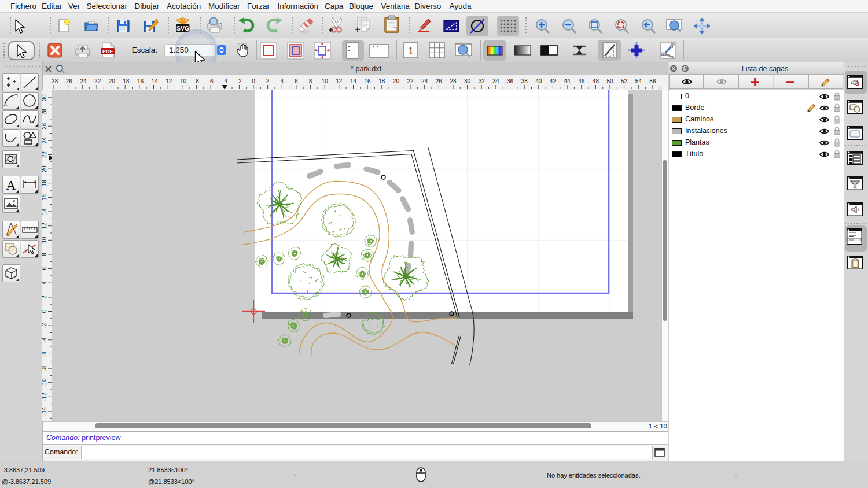  What do you see at coordinates (125, 81) in the screenshot?
I see `svg-text: -18` at bounding box center [125, 81].